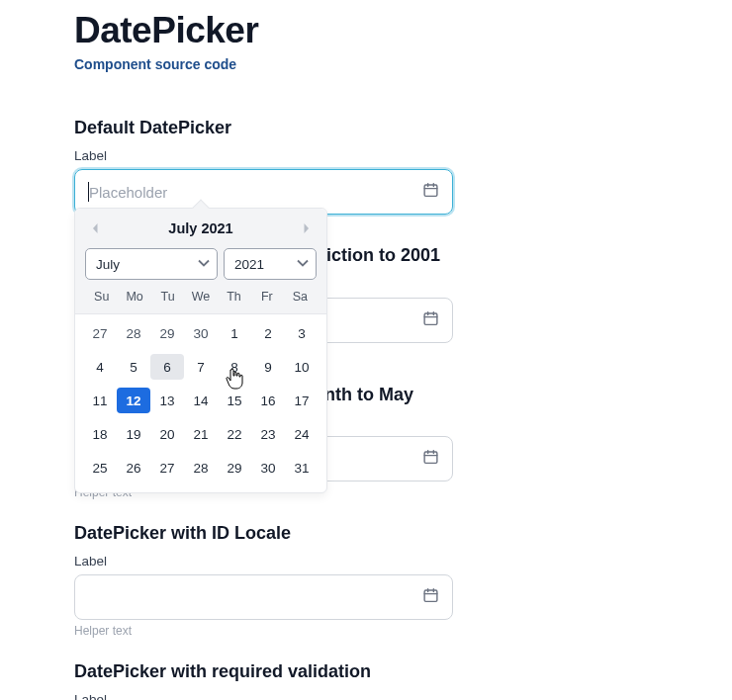 The width and height of the screenshot is (732, 700). I want to click on weekday-label: Fr, so click(267, 297).